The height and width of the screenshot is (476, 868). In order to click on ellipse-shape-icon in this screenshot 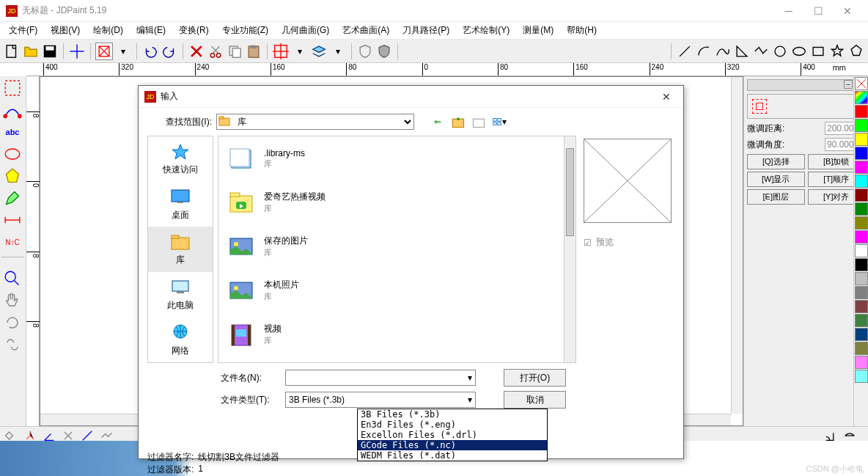, I will do `click(799, 51)`.